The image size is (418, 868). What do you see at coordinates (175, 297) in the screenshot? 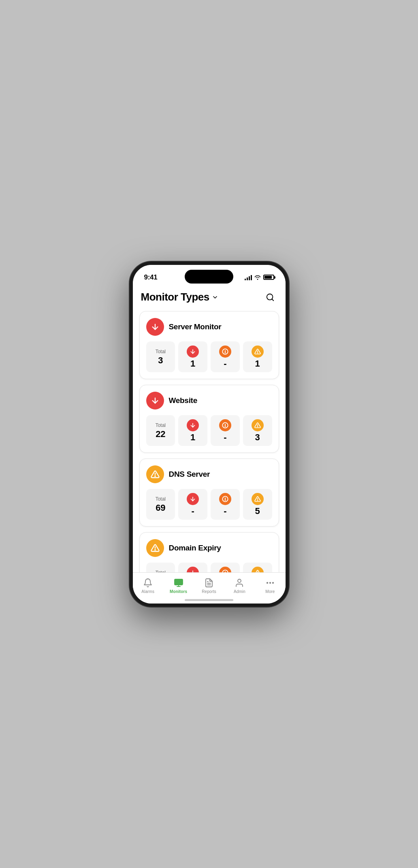
I see `page-title: Monitor Types` at bounding box center [175, 297].